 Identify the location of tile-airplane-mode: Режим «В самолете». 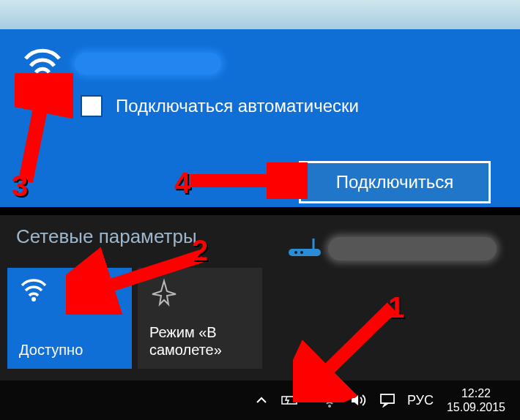
(200, 318).